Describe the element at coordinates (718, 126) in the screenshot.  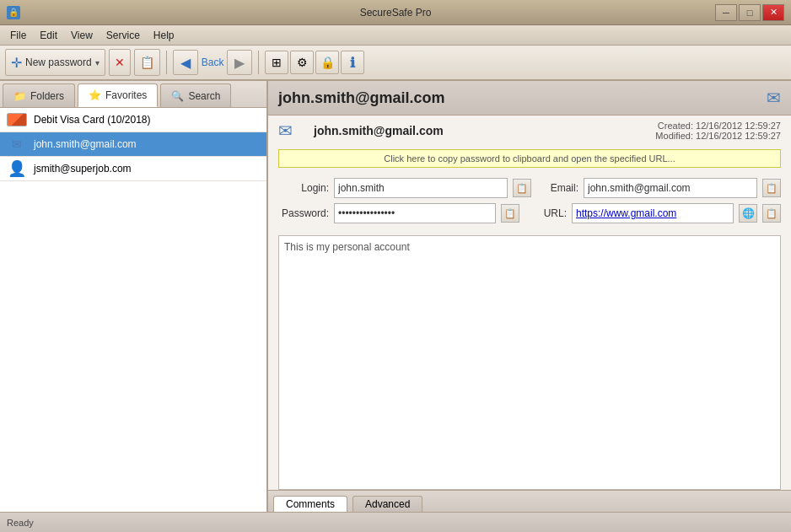
I see `created-row: Created: 12/16/2012 12:59:27` at that location.